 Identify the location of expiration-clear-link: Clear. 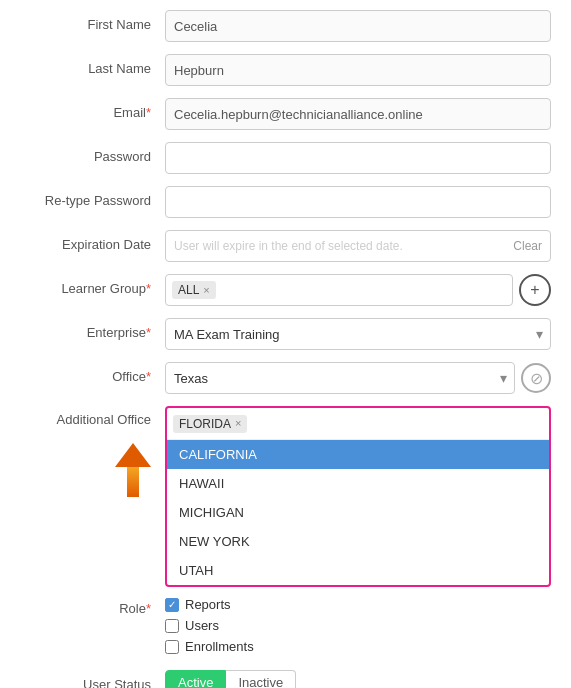
(528, 246).